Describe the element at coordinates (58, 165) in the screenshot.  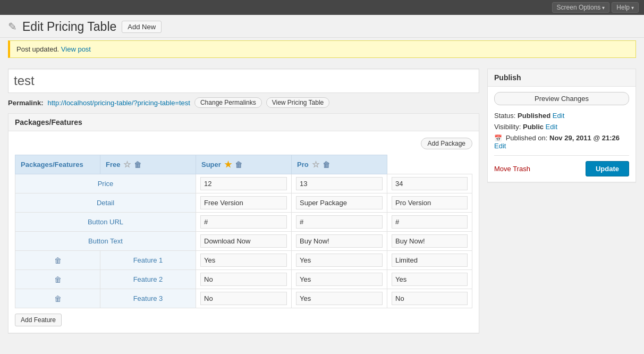
I see `feature-col-header: Packages/Features` at that location.